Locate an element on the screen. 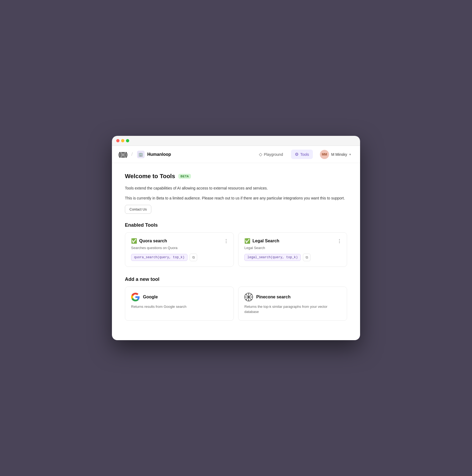 This screenshot has width=472, height=476. maximize-dot is located at coordinates (128, 141).